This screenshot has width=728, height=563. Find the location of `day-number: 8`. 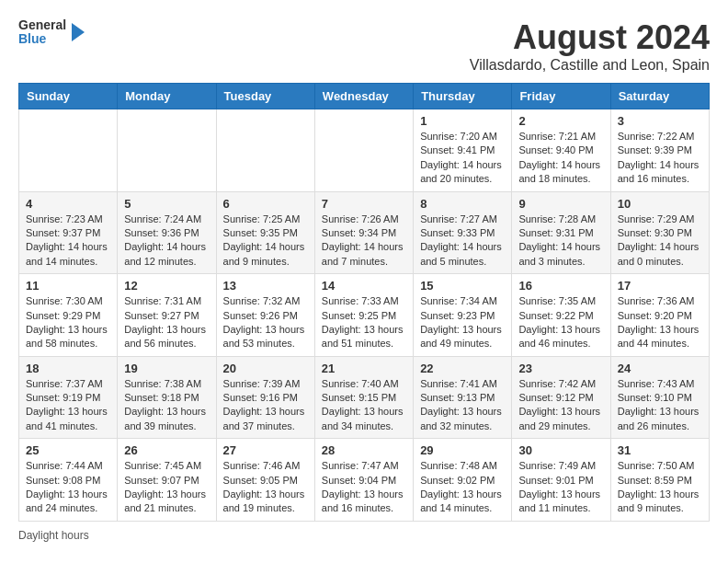

day-number: 8 is located at coordinates (462, 204).